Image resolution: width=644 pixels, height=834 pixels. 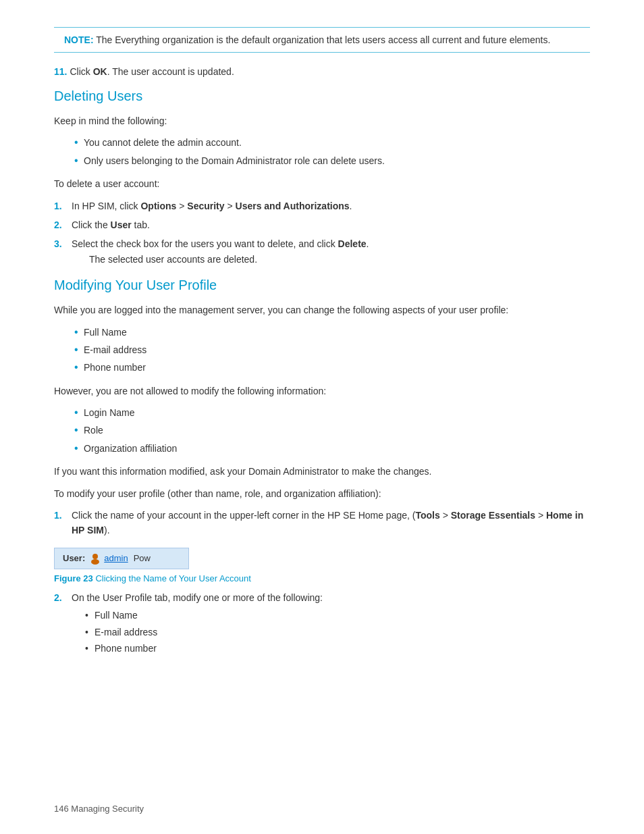 I want to click on bullet-item: Only users belonging to the Domain Admin…, so click(x=332, y=161).